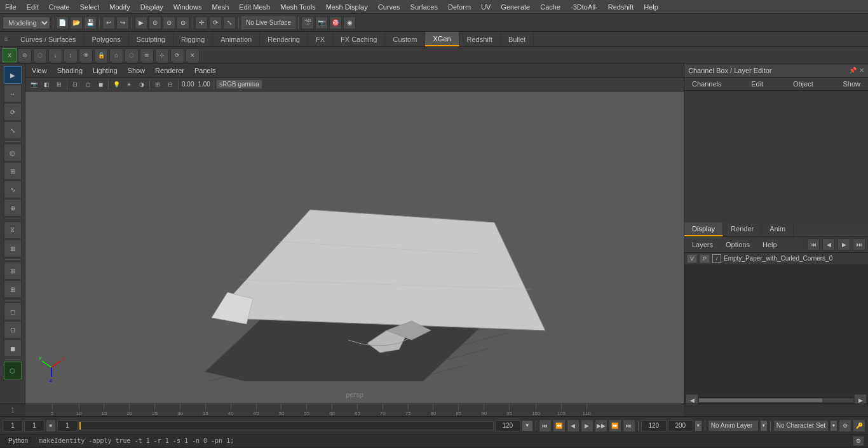 The image size is (868, 448). I want to click on tool-solid: ◼, so click(13, 348).